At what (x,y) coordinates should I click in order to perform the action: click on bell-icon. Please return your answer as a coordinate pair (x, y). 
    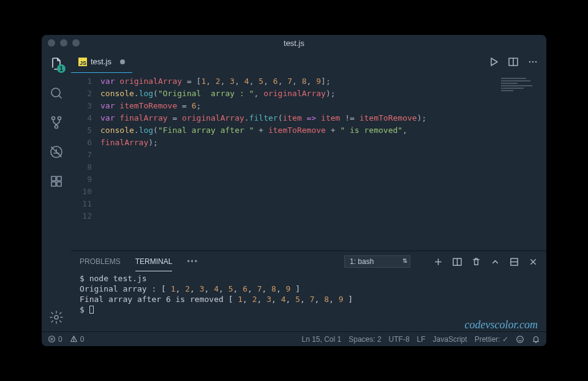
    Looking at the image, I should click on (536, 339).